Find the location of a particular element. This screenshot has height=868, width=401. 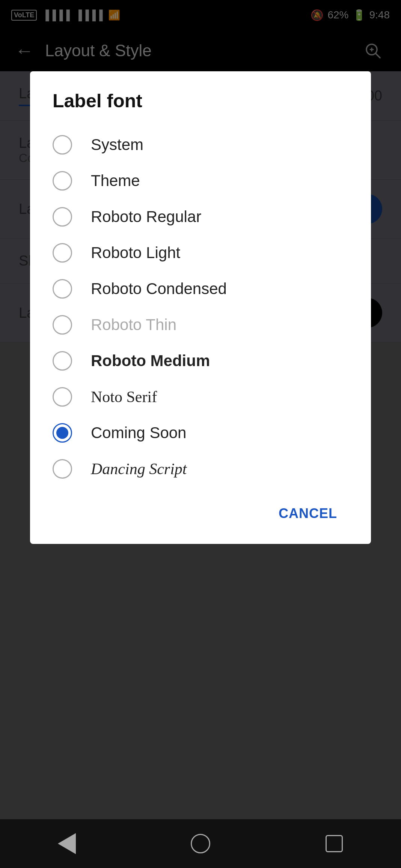

radio-circle-roboto-light is located at coordinates (62, 253).